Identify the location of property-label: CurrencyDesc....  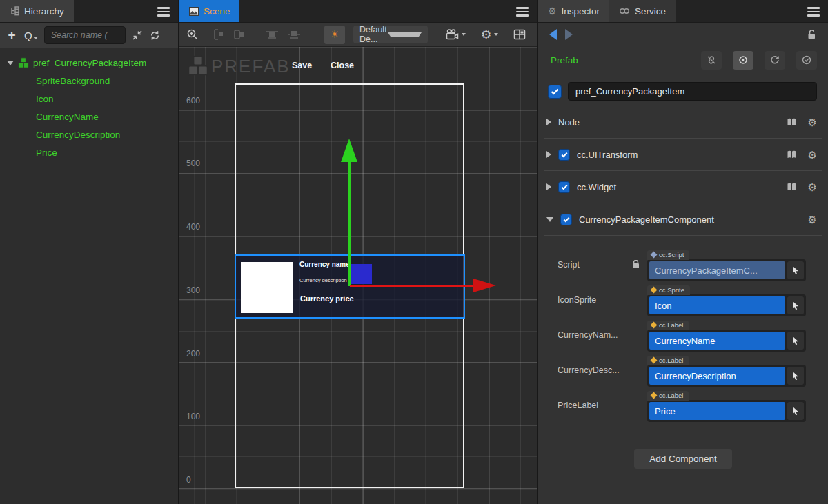
(589, 370).